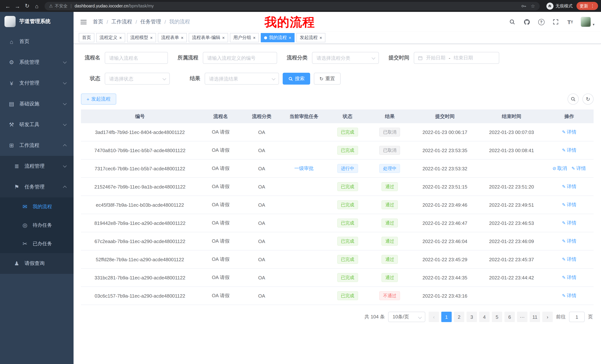 The image size is (601, 364). What do you see at coordinates (337, 151) in the screenshot?
I see `table-row: 7470a810-7b9b-11ec-b5b7-acde48001122OA 请…` at bounding box center [337, 151].